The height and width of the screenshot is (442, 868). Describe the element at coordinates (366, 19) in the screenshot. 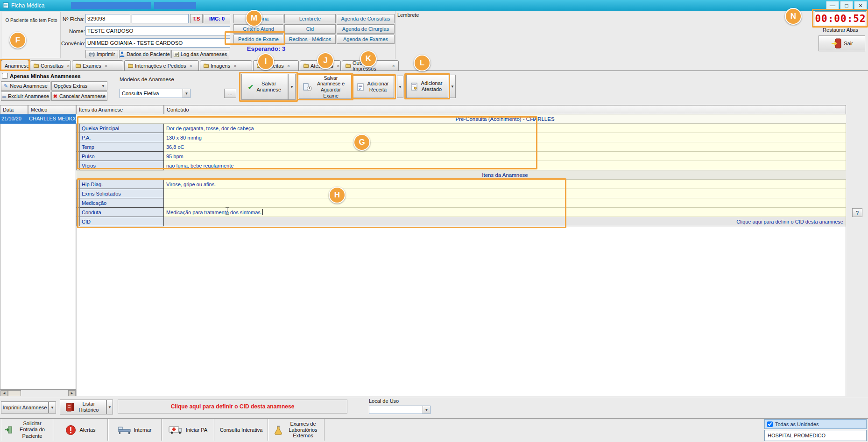

I see `agenda-consultas-button: Agenda de Consultas` at that location.